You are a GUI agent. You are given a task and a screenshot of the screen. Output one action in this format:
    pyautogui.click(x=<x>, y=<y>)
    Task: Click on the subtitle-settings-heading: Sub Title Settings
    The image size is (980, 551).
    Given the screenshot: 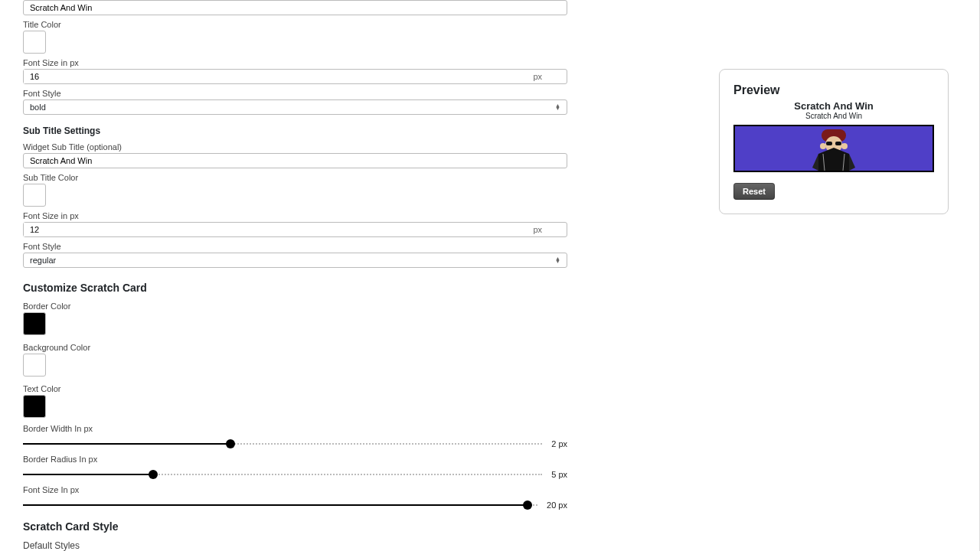 What is the action you would take?
    pyautogui.click(x=352, y=131)
    